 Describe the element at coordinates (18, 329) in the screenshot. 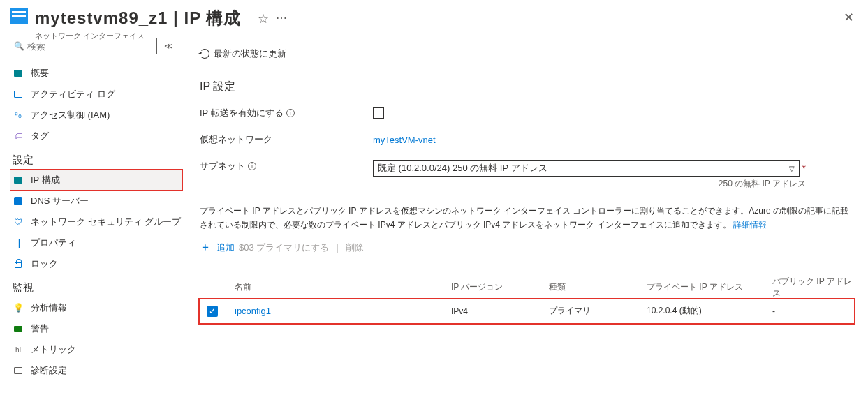

I see `alert-icon` at that location.